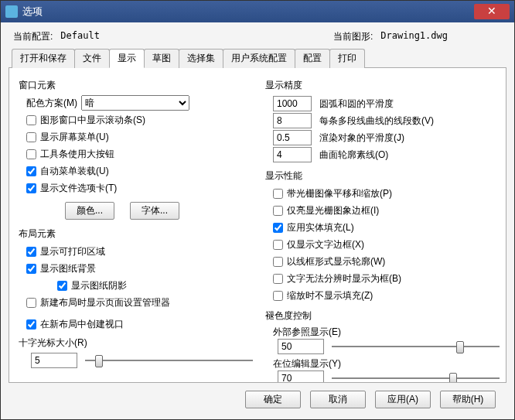  What do you see at coordinates (52, 104) in the screenshot?
I see `color-scheme-label: 配色方案(M)` at bounding box center [52, 104].